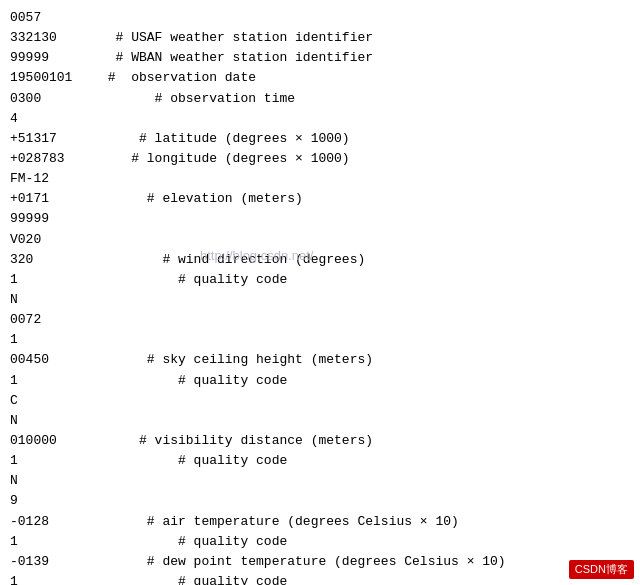 Image resolution: width=640 pixels, height=585 pixels. Describe the element at coordinates (55, 78) in the screenshot. I see `code-value: 19500101` at that location.